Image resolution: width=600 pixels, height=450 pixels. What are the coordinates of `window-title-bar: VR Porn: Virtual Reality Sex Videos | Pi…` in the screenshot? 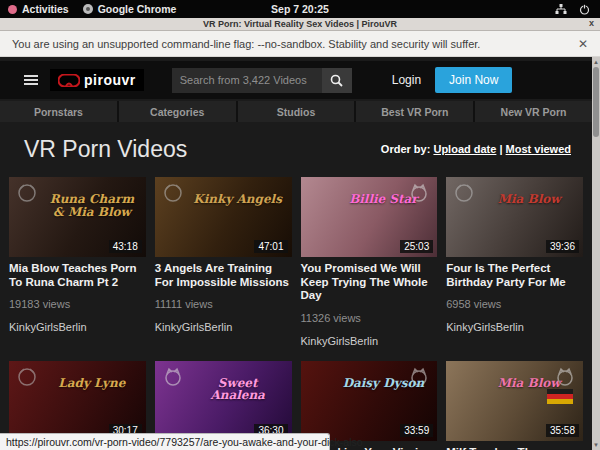 It's located at (300, 24).